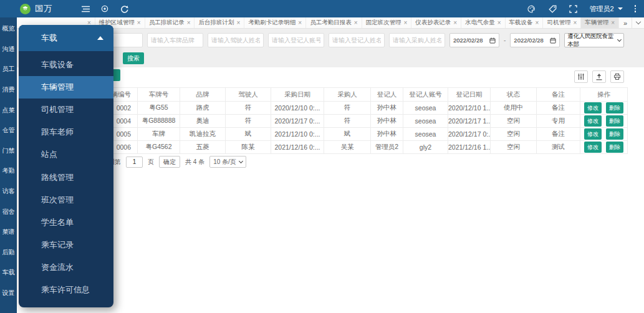 The height and width of the screenshot is (313, 644). I want to click on plate-brand-input, so click(175, 40).